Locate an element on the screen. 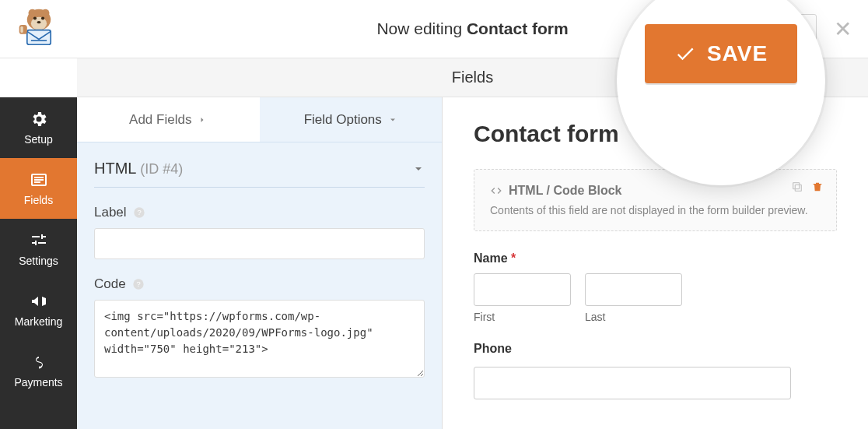 The width and height of the screenshot is (868, 429). sidebar-item-fields: Fields is located at coordinates (39, 188).